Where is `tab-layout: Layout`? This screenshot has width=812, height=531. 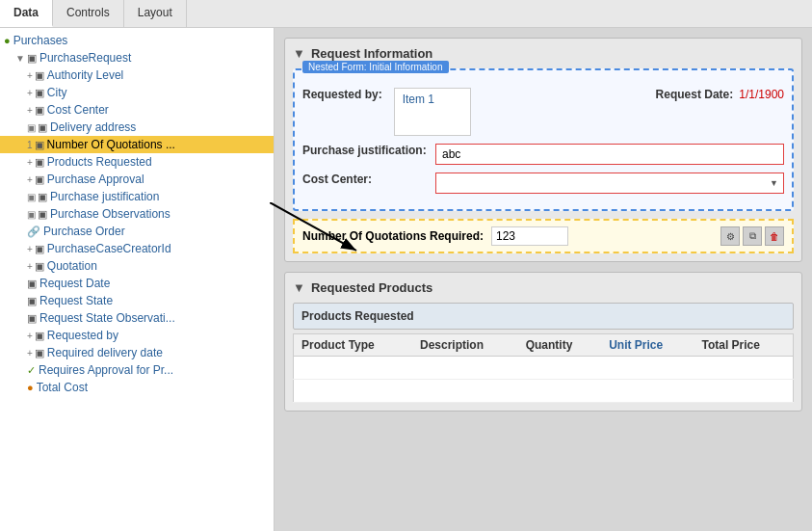 tab-layout: Layout is located at coordinates (156, 13).